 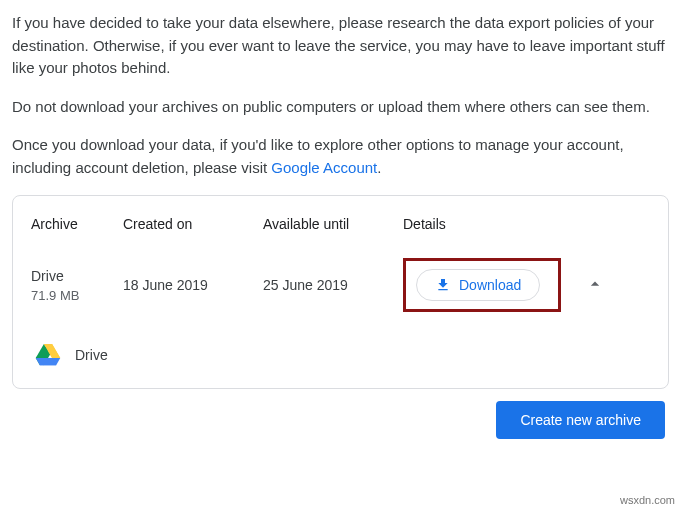 I want to click on table-header-row: Archive Created on Available until Detai…, so click(x=340, y=228).